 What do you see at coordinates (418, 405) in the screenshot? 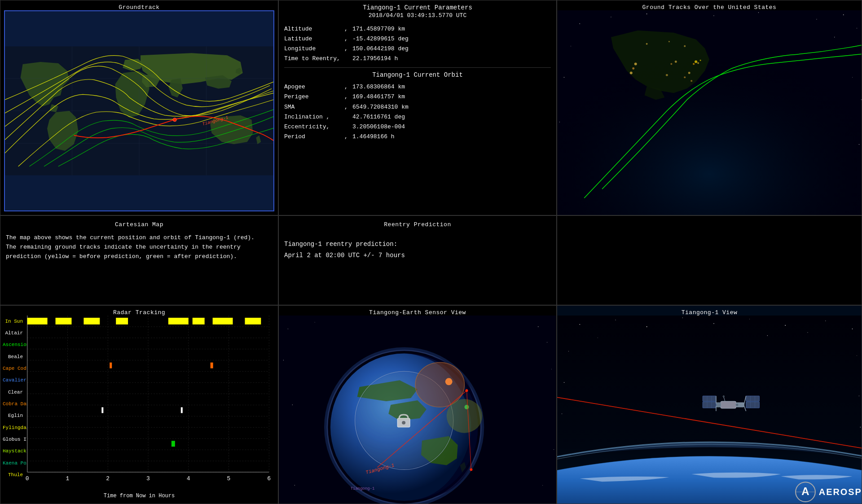
I see `sensor-view-cell: Tiangong-Earth Sensor View` at bounding box center [418, 405].